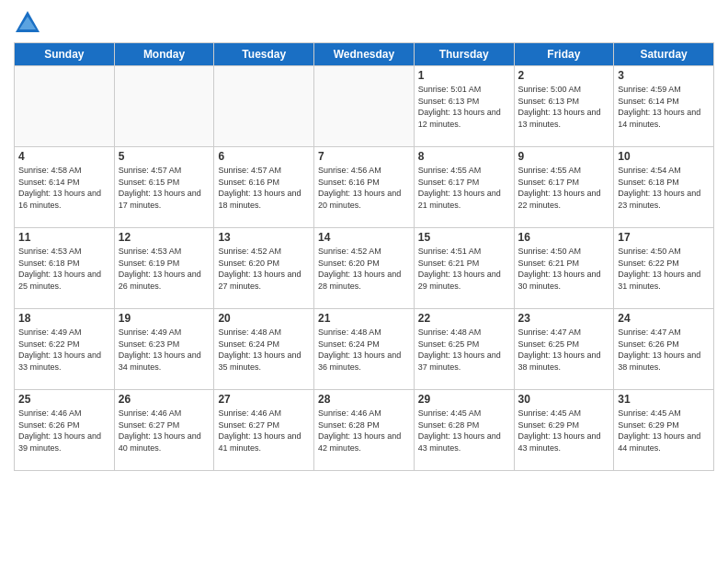  What do you see at coordinates (564, 107) in the screenshot?
I see `day-cell: 2Sunrise: 5:00 AM Sunset: 6:13 PM Daylig…` at bounding box center [564, 107].